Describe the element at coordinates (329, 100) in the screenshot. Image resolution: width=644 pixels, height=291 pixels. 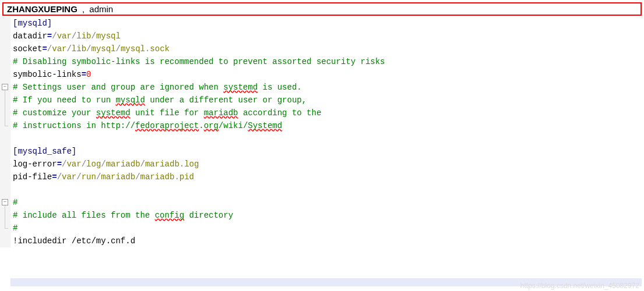
I see `code-line: # If you need to run mysqld under a diff…` at that location.